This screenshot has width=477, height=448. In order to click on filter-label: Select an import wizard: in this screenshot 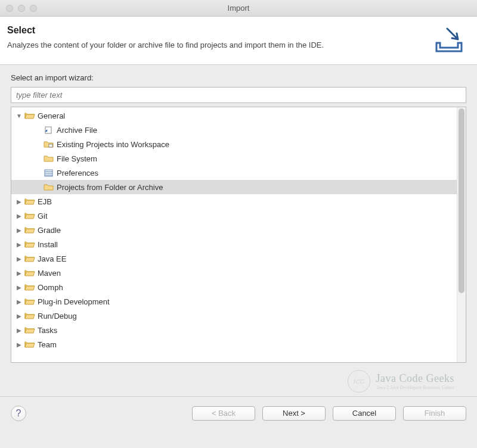, I will do `click(238, 77)`.